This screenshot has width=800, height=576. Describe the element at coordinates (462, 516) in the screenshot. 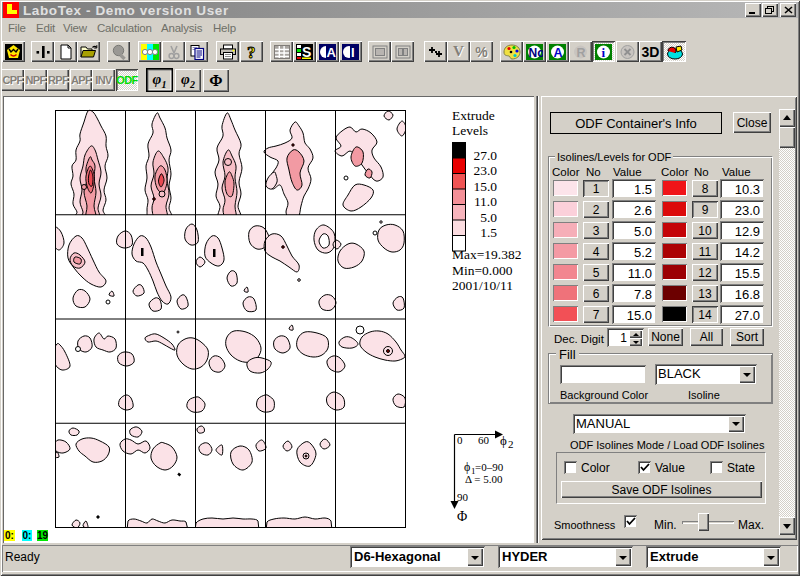

I see `svg-text: Φ` at that location.